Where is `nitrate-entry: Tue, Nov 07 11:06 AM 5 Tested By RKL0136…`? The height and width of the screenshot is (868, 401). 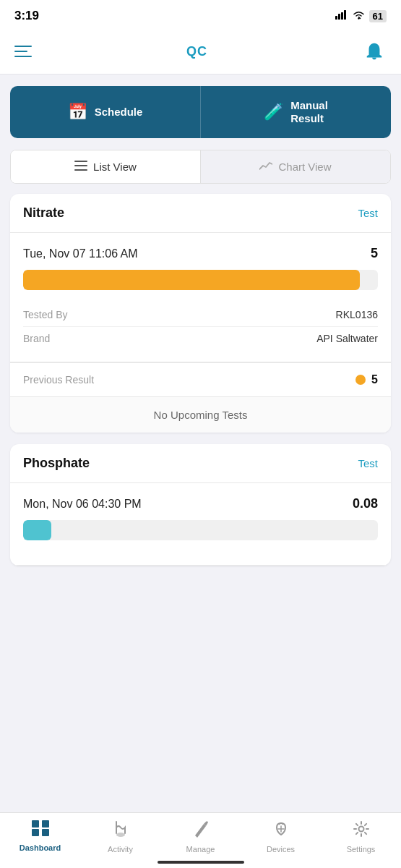 nitrate-entry: Tue, Nov 07 11:06 AM 5 Tested By RKL0136… is located at coordinates (201, 298).